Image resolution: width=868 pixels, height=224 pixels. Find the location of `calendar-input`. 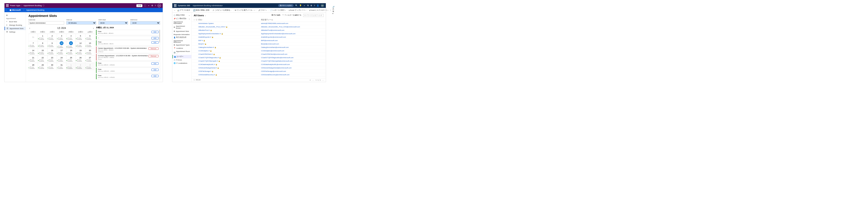

calendar-input is located at coordinates (46, 23).